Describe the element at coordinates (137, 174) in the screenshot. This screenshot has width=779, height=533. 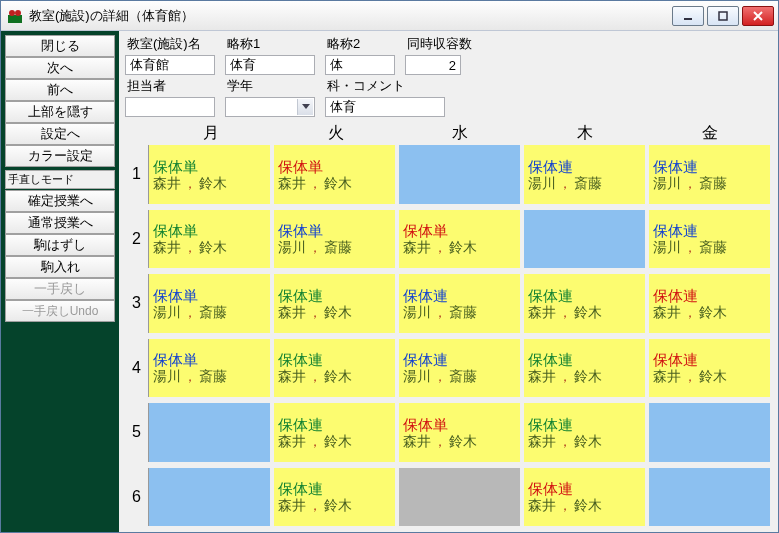
I see `period-label: 1` at that location.